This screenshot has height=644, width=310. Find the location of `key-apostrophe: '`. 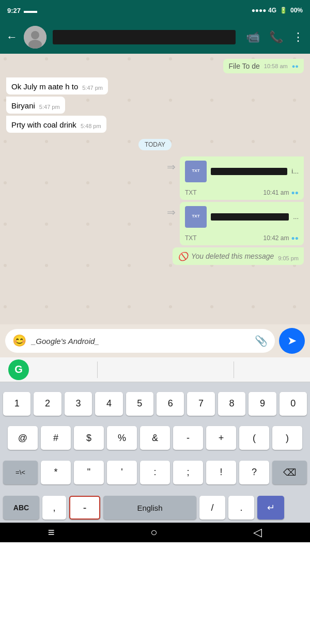

key-apostrophe: ' is located at coordinates (122, 473).